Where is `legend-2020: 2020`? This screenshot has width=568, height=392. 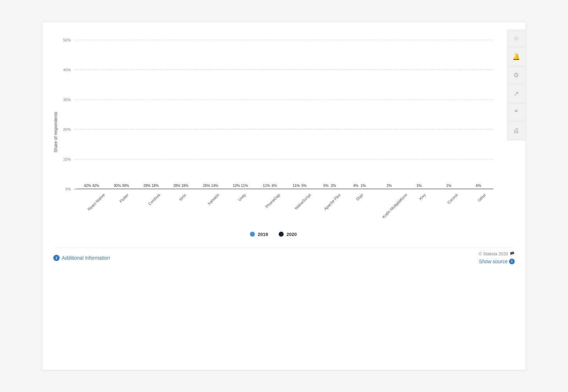 legend-2020: 2020 is located at coordinates (288, 234).